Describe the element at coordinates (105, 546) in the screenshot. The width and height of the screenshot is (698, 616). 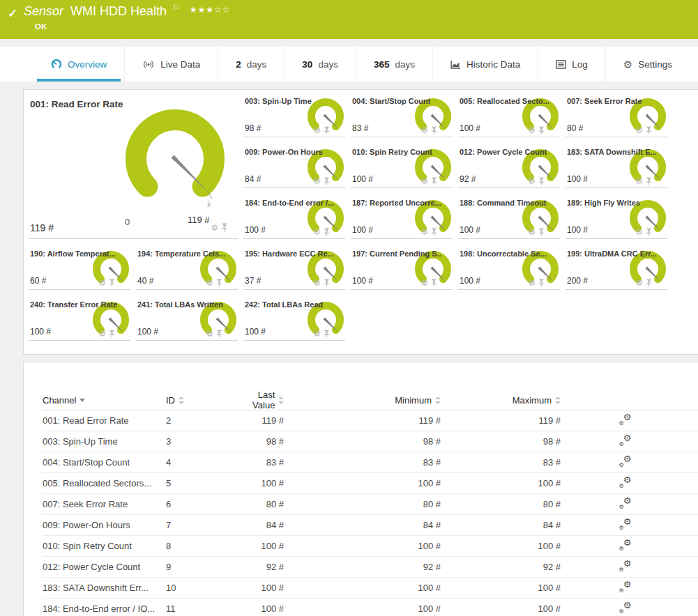
I see `channel-name: 010: Spin Retry Count` at that location.